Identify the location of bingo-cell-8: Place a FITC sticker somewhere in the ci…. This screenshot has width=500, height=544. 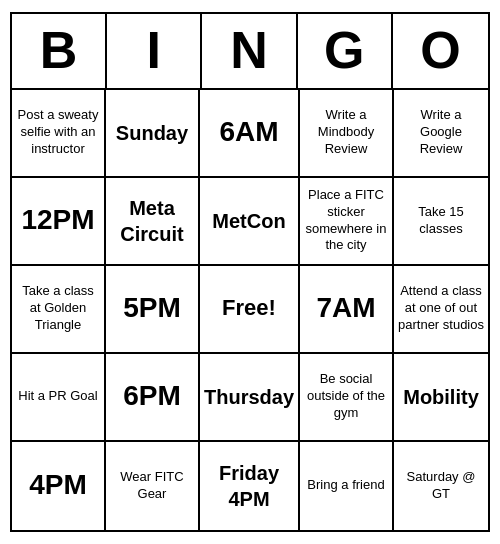
(347, 222).